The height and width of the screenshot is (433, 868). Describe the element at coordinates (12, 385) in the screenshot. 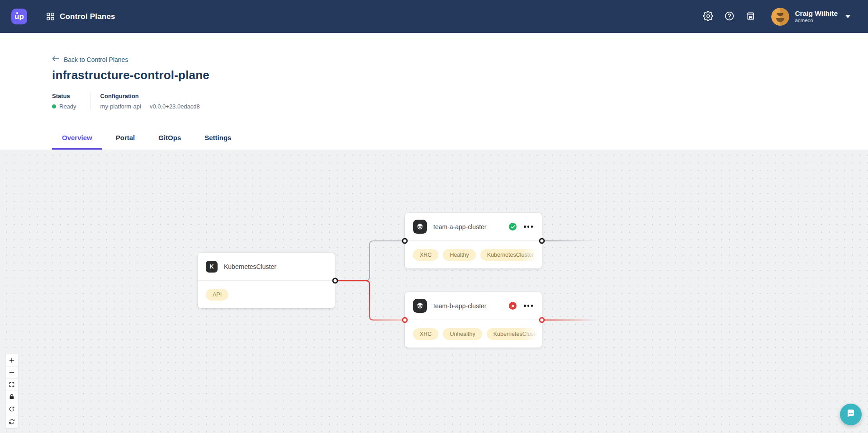

I see `fit-view-button` at that location.